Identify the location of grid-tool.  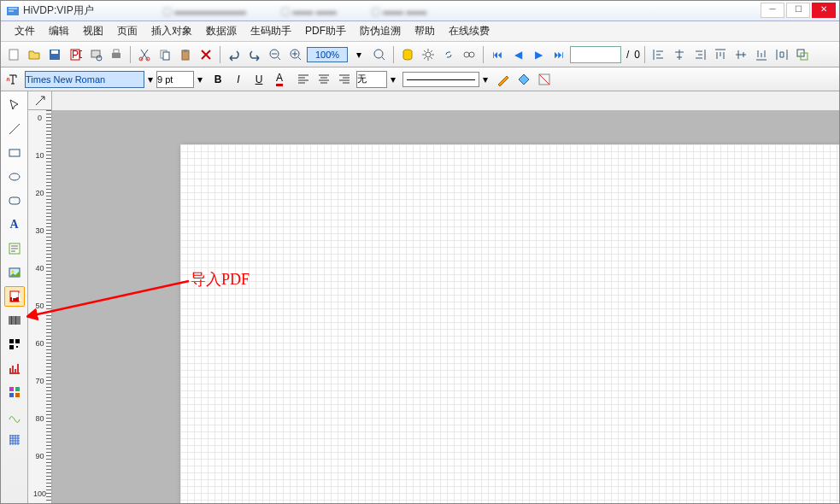
(15, 440).